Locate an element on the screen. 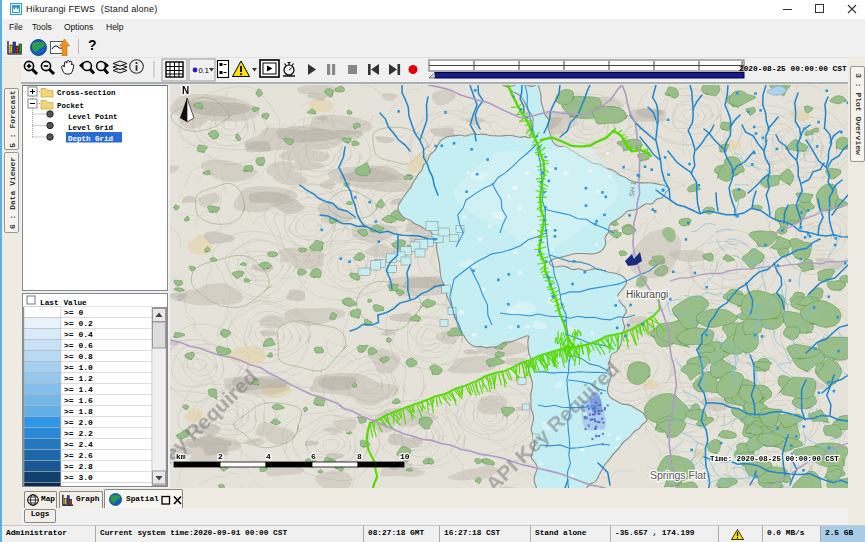 The height and width of the screenshot is (542, 865). svg-text: >= 3.0 is located at coordinates (78, 478).